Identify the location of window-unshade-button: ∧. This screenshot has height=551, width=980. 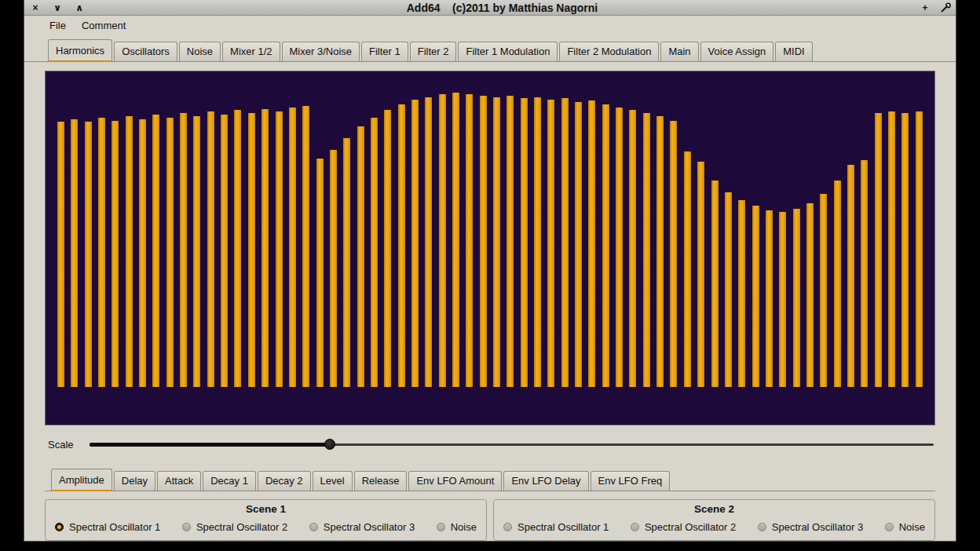
(79, 8).